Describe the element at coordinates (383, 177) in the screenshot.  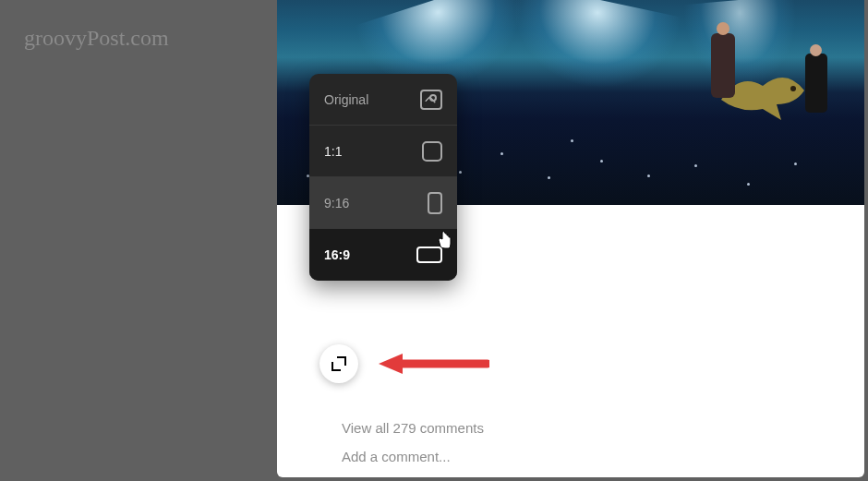
I see `aspect-ratio-menu: Original 1:1 9:16 16:9` at that location.